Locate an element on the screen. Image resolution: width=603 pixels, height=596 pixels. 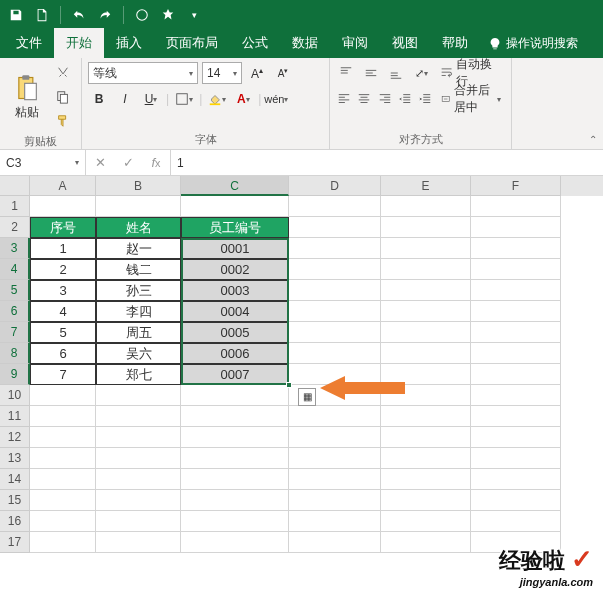
new-file-icon is located at coordinates (42, 15).